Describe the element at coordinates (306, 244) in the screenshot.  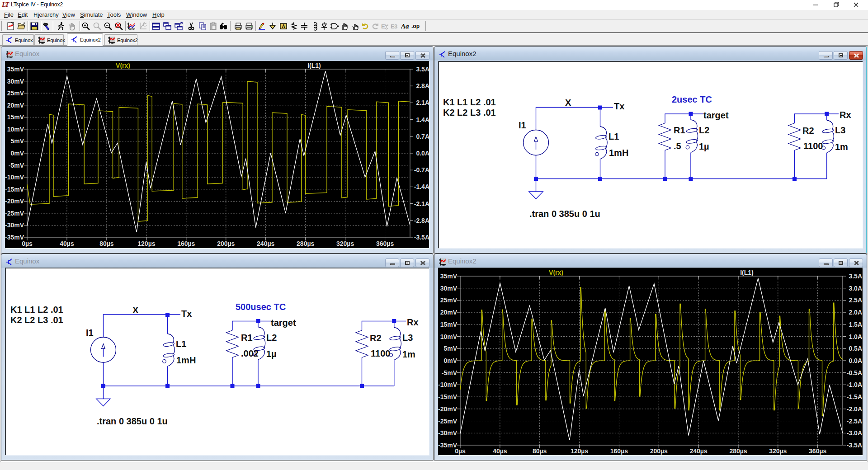
I see `svg-text: 280µs` at that location.